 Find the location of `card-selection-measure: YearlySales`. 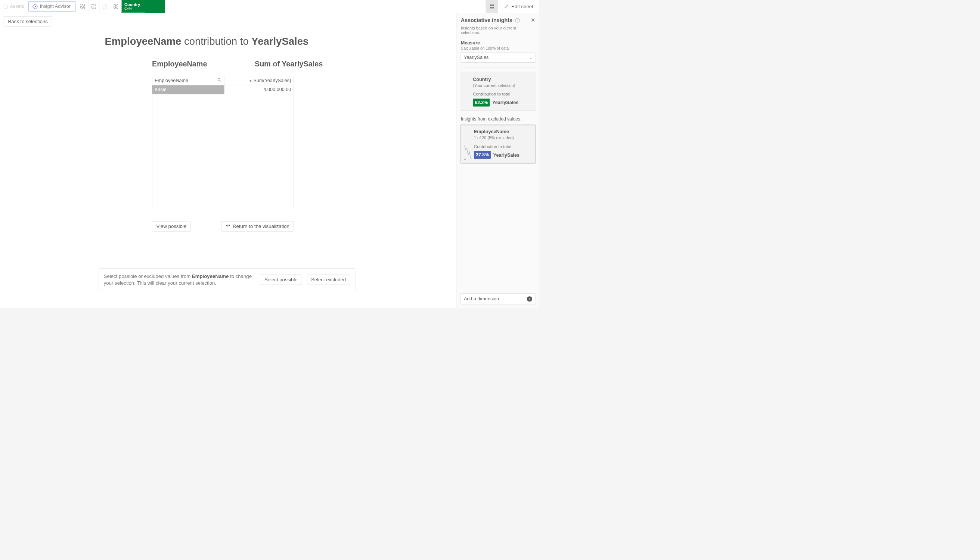

card-selection-measure: YearlySales is located at coordinates (505, 103).